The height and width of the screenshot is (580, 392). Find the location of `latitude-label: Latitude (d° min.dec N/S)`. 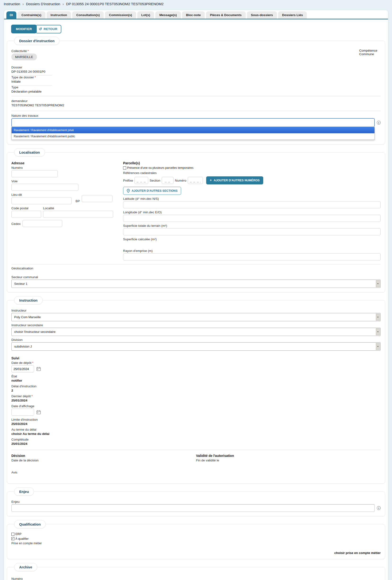

latitude-label: Latitude (d° min.dec N/S) is located at coordinates (252, 199).